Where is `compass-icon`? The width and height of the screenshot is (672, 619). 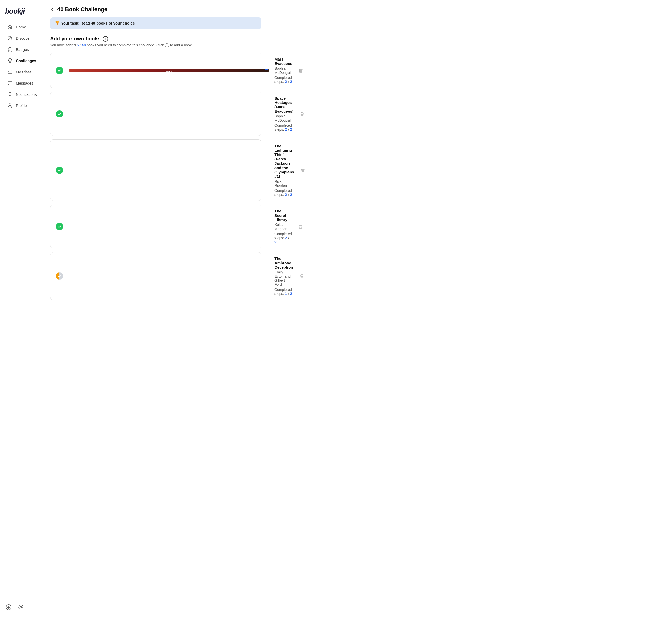
compass-icon is located at coordinates (10, 38).